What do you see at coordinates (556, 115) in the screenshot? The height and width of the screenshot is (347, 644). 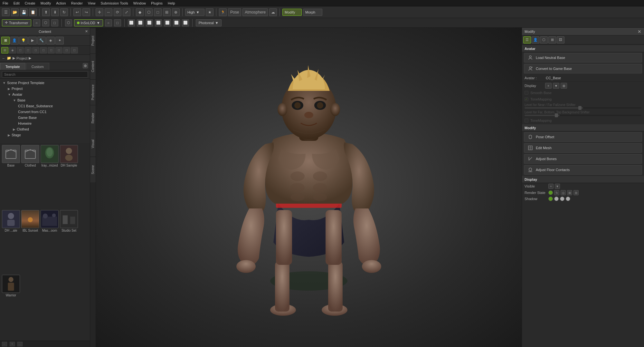 I see `slider2-thumb` at bounding box center [556, 115].